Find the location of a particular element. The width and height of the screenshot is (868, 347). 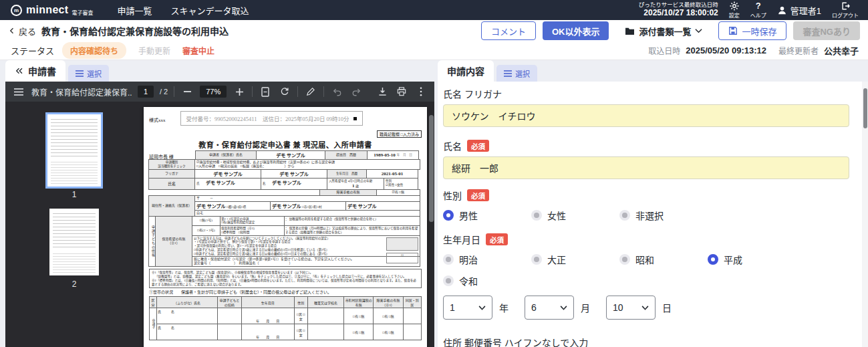

attachments-dropdown-button: 添付書類一覧 is located at coordinates (664, 31).